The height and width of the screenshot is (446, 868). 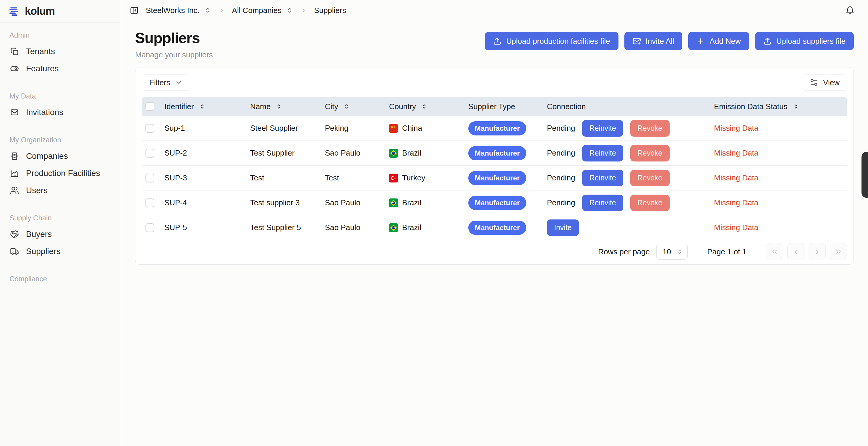 I want to click on chevron-right-icon, so click(x=817, y=251).